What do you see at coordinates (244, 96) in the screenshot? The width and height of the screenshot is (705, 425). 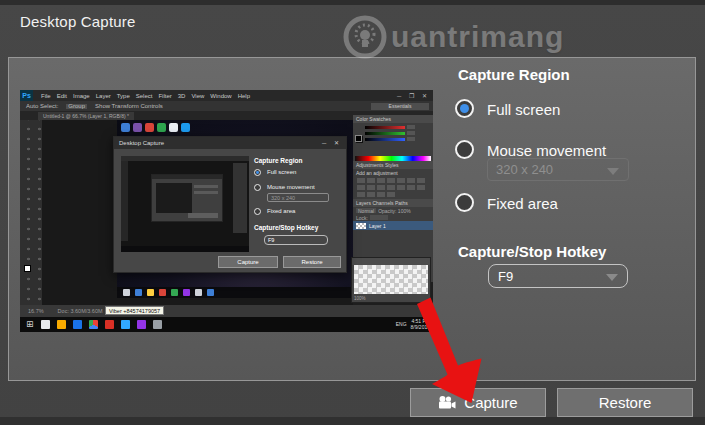 I see `menu-help: Help` at bounding box center [244, 96].